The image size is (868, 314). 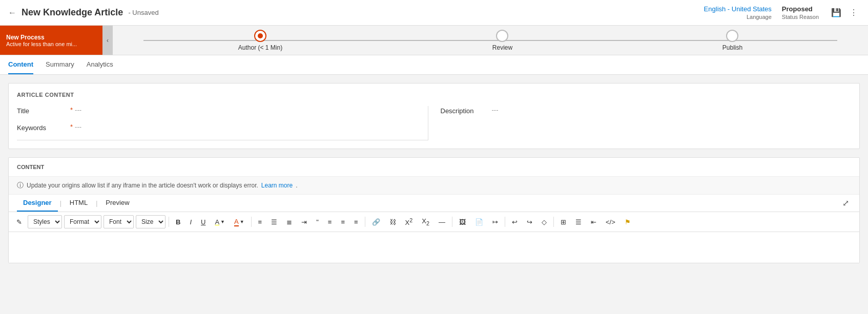 I want to click on status-value: Proposed, so click(x=800, y=9).